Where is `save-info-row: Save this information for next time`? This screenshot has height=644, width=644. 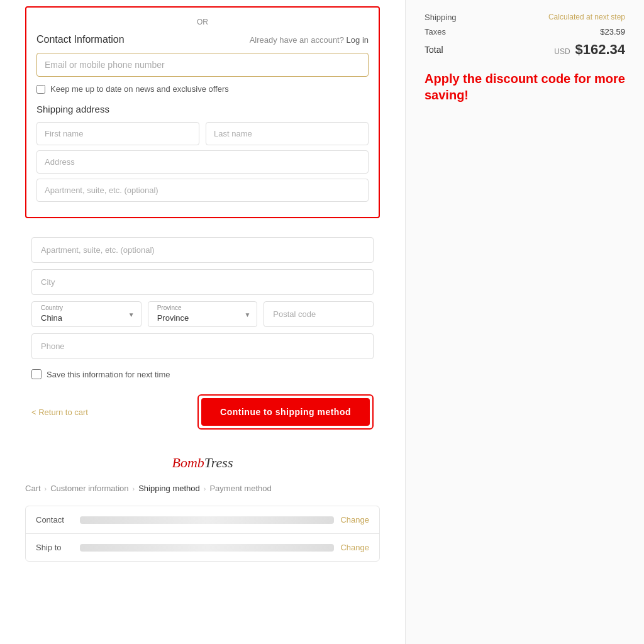
save-info-row: Save this information for next time is located at coordinates (203, 374).